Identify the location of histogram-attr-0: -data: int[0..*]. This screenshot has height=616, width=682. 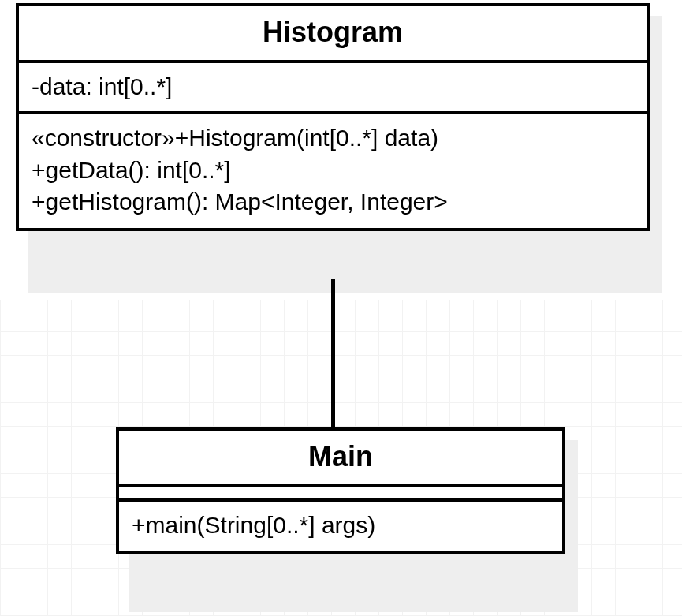
(333, 87).